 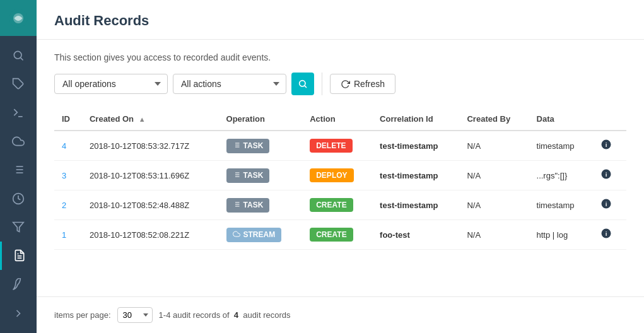 What do you see at coordinates (416, 235) in the screenshot?
I see `cell-correlation-id: foo-test` at bounding box center [416, 235].